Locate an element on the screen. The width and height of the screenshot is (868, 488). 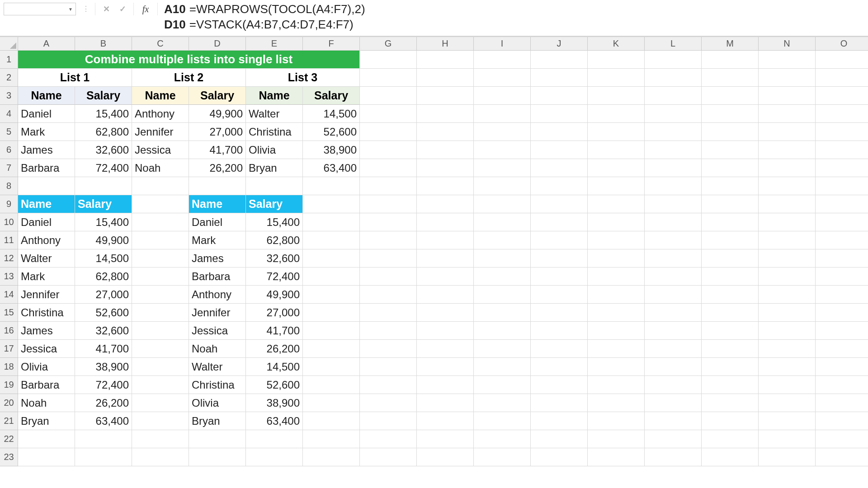
cell-F9 is located at coordinates (331, 204).